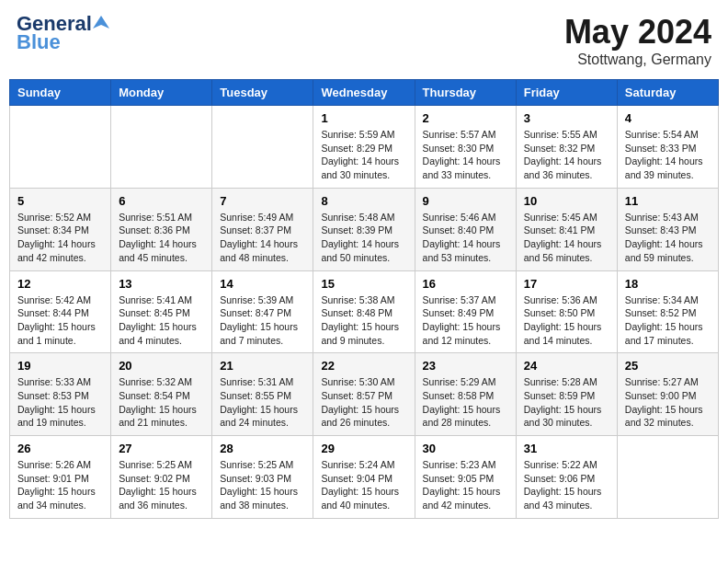 This screenshot has height=563, width=728. Describe the element at coordinates (263, 229) in the screenshot. I see `table-row: 7Sunrise: 5:49 AM Sunset: 8:37 PM Daylig…` at that location.